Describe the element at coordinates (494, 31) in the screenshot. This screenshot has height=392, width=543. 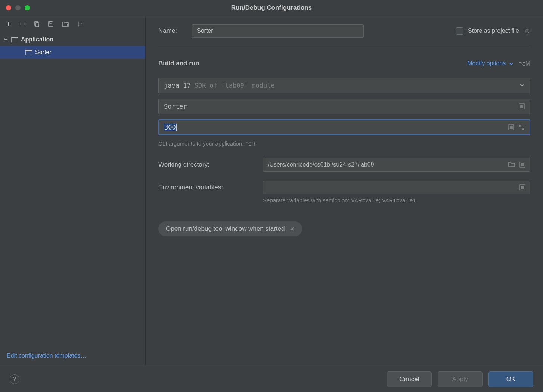
I see `store-as-project-label: Store as project file` at that location.